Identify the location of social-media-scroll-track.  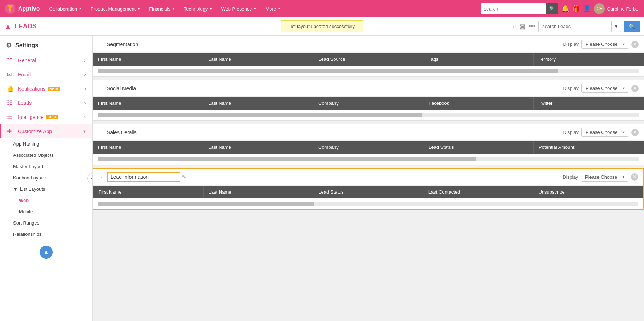
(369, 115).